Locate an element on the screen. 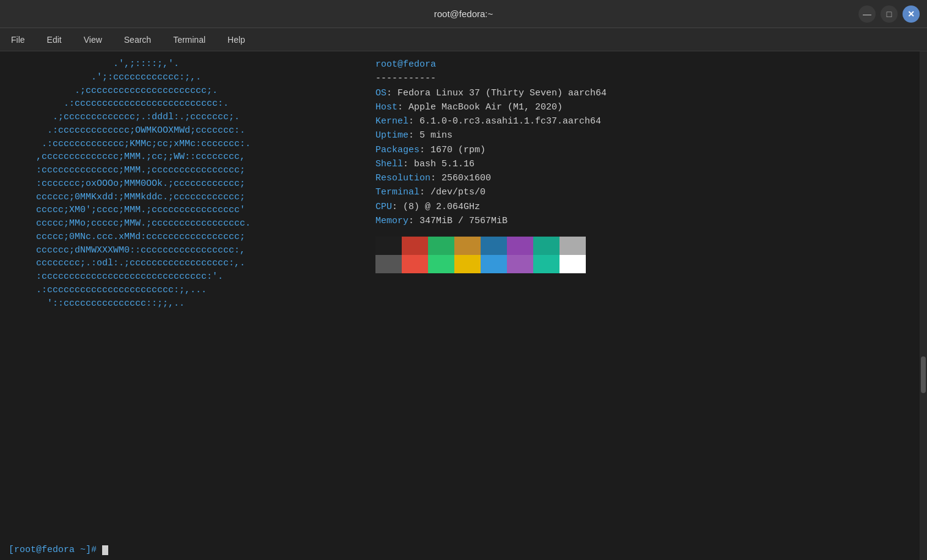 This screenshot has width=927, height=560. sysinfo-field: Kernel: 6.1.0-0.rc3.asahi1.1.fc37.aarch6… is located at coordinates (647, 121).